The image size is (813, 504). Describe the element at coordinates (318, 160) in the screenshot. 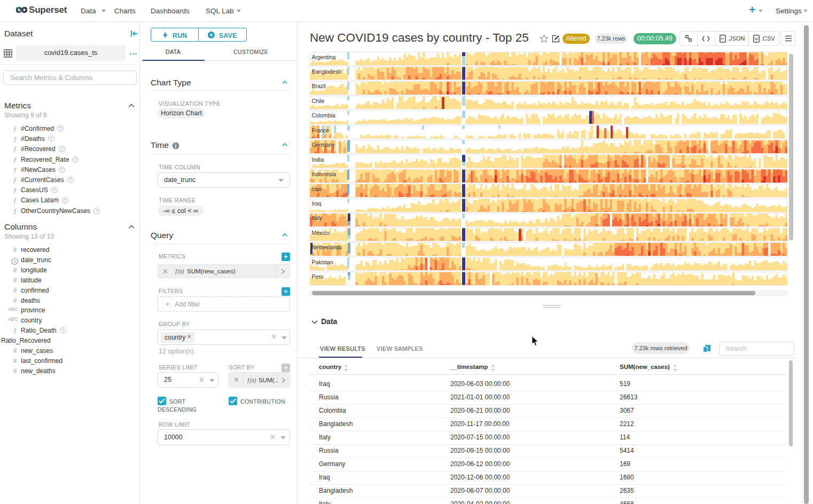

I see `svg-text: India` at that location.